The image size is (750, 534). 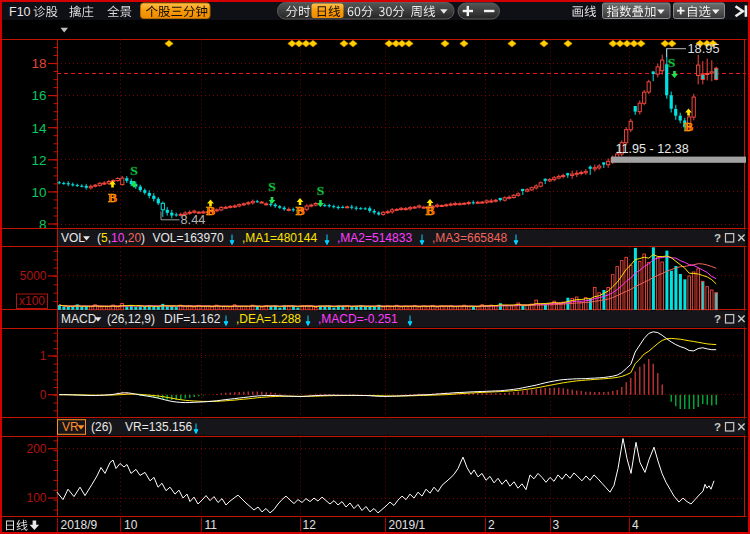 I want to click on svg-text: (5,10,20), so click(x=121, y=238).